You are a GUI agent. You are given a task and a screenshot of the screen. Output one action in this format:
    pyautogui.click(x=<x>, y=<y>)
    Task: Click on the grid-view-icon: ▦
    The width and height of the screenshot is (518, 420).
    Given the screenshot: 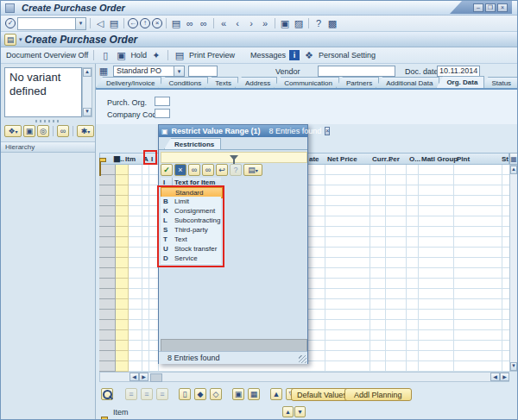 What is the action you would take?
    pyautogui.click(x=254, y=394)
    